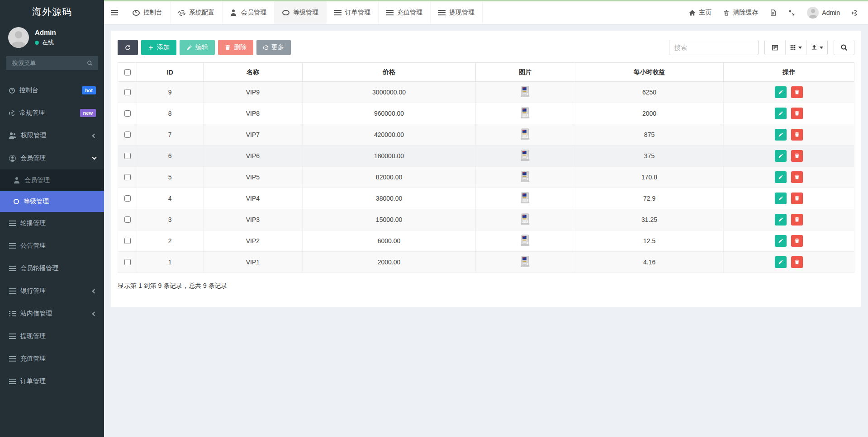 The width and height of the screenshot is (868, 437). What do you see at coordinates (170, 114) in the screenshot?
I see `cell-id: 8` at bounding box center [170, 114].